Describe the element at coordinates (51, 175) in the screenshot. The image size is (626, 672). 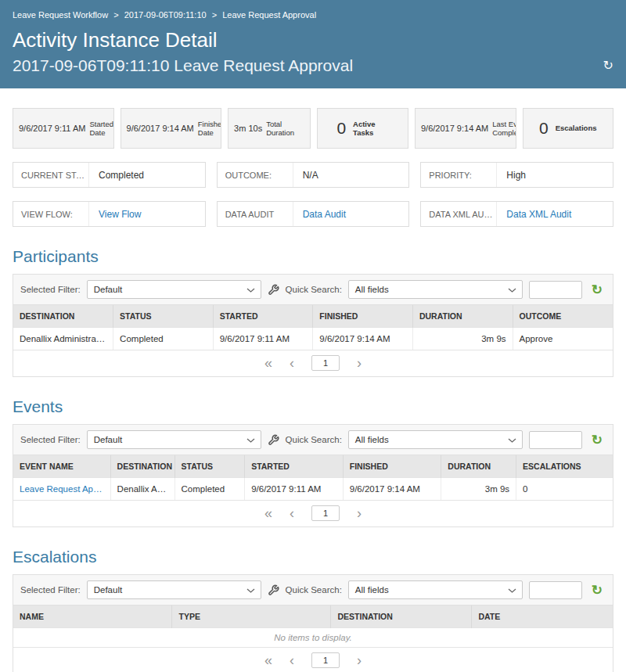
I see `current-status-label: CURRENT STATUS:` at that location.